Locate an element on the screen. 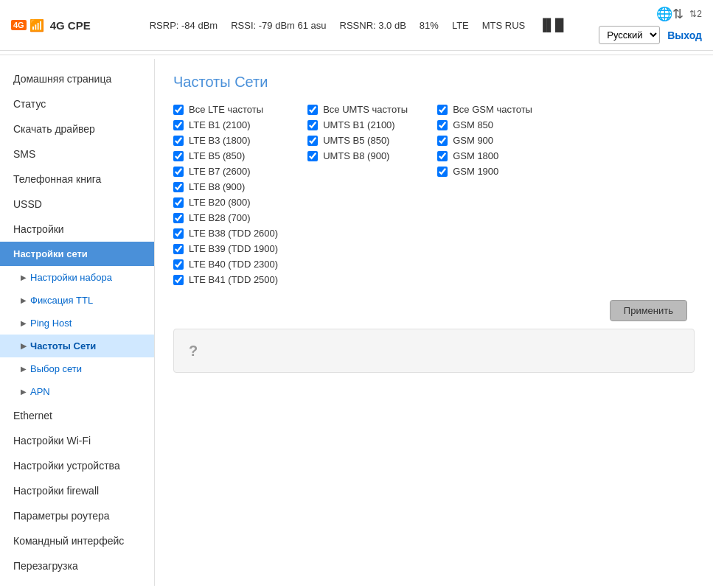 The image size is (713, 588). umts-b1-checkbox is located at coordinates (313, 125).